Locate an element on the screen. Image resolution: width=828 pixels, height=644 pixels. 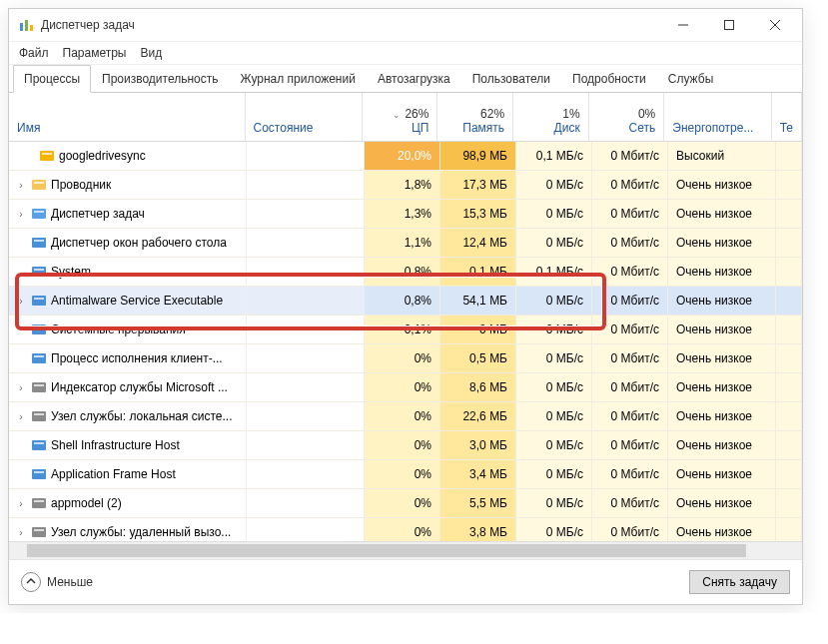
cell-memory: 22,6 МБ is located at coordinates (478, 416).